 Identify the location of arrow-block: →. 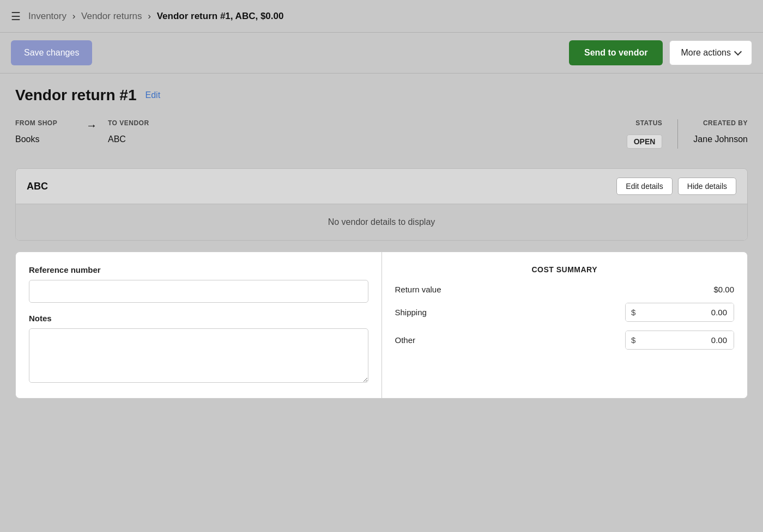
(92, 126).